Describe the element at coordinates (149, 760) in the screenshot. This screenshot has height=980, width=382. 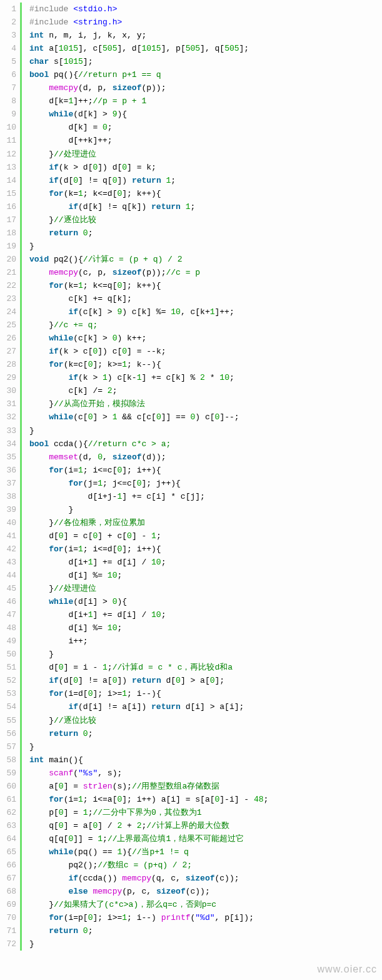
I see `code-line: int main(){` at that location.